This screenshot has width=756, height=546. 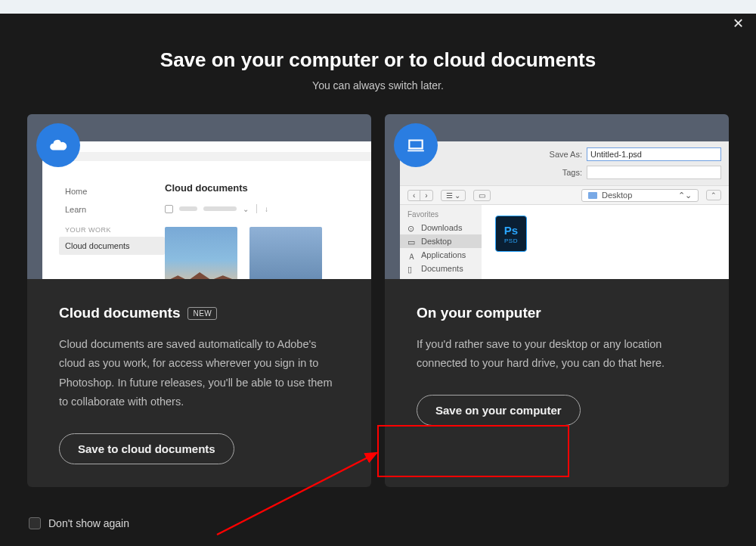 I want to click on cloud-icon, so click(x=58, y=145).